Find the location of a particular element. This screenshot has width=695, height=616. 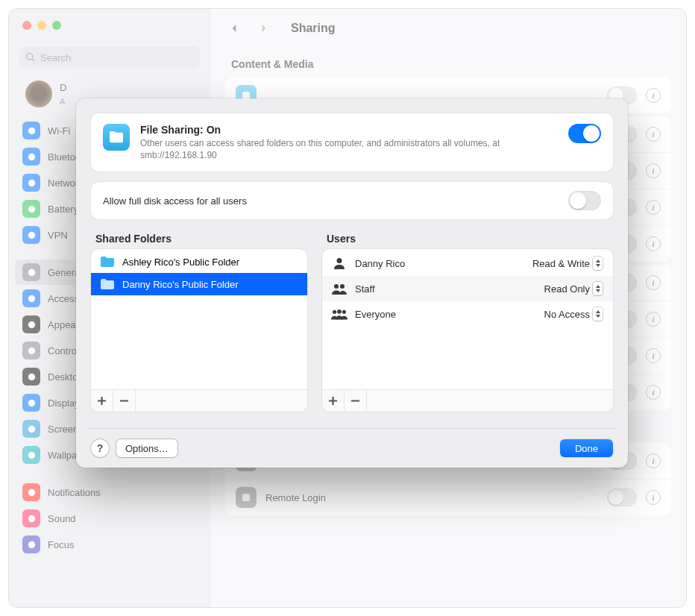

user-name-label: Everyone is located at coordinates (445, 315).